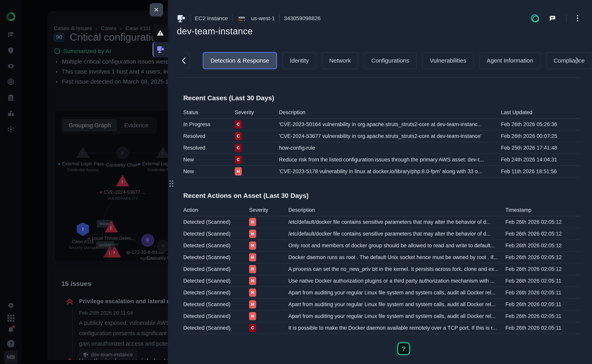 Image resolution: width=592 pixels, height=364 pixels. What do you see at coordinates (122, 188) in the screenshot?
I see `graph-node-cve: «CVE-2024-53677 ... VULNERABILITY` at bounding box center [122, 188].